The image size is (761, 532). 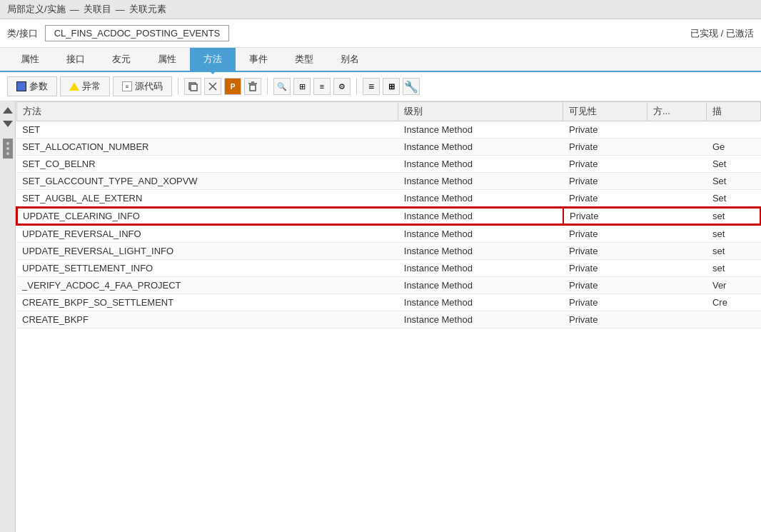 I want to click on tab-aliases: 别名, so click(x=350, y=59).